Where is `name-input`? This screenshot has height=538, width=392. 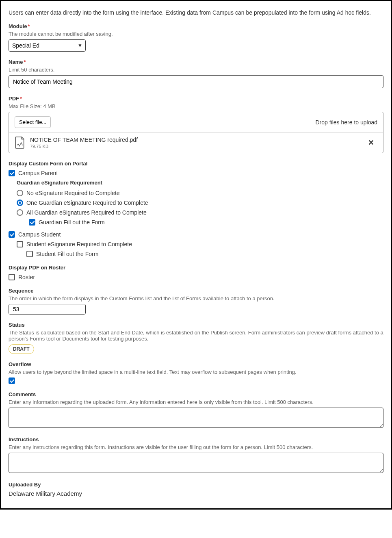 name-input is located at coordinates (196, 82).